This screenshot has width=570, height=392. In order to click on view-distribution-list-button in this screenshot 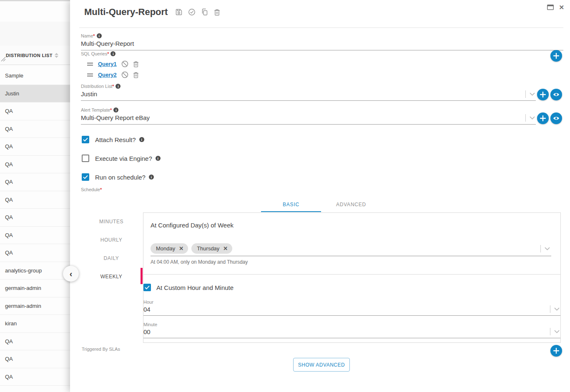, I will do `click(556, 95)`.